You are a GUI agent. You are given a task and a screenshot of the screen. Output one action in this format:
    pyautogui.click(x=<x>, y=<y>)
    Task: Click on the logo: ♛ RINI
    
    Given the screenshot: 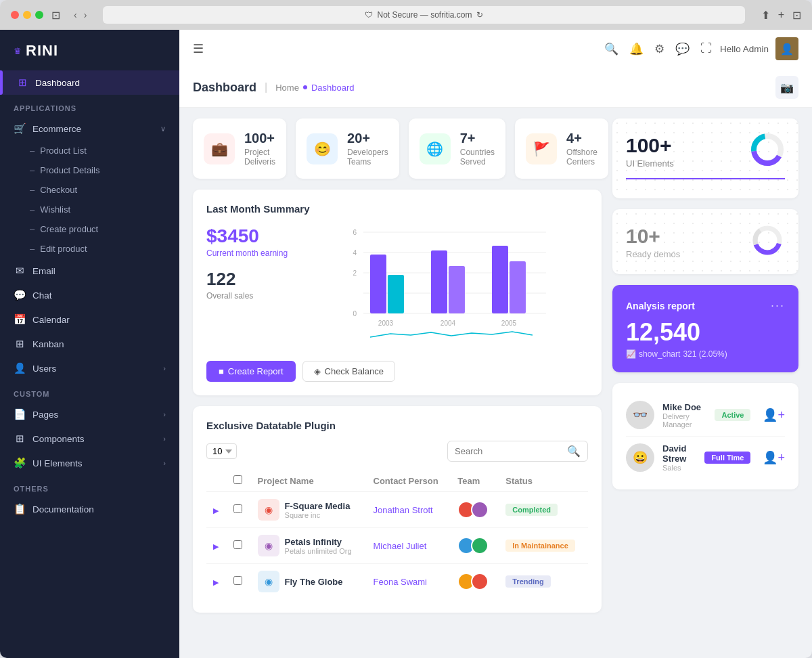 What is the action you would take?
    pyautogui.click(x=89, y=50)
    